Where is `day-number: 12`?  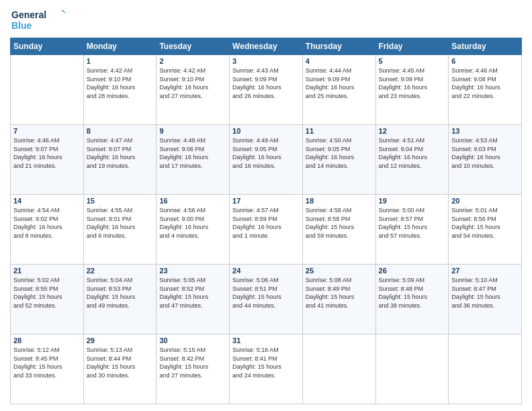 day-number: 12 is located at coordinates (412, 131).